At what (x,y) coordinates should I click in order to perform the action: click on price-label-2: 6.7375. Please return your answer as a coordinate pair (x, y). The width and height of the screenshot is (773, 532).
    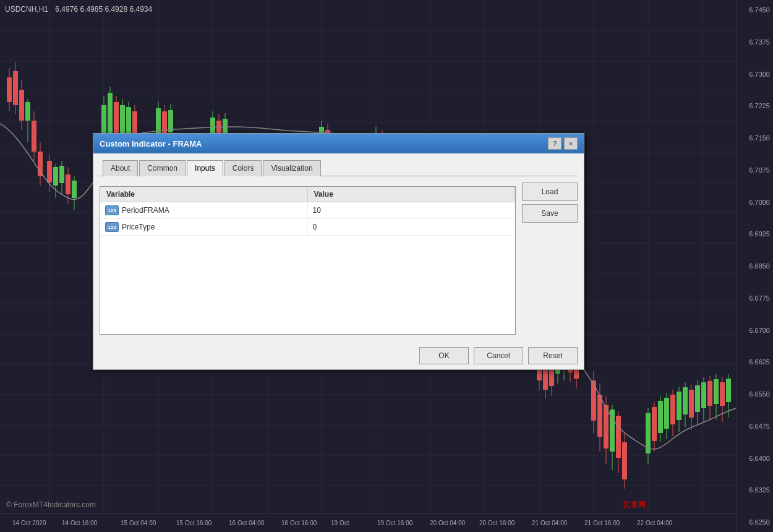
    Looking at the image, I should click on (754, 42).